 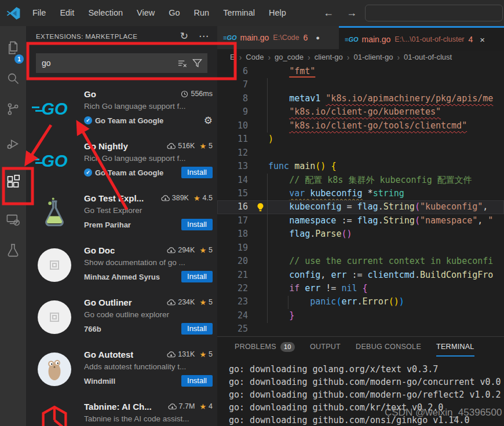 What do you see at coordinates (39, 13) in the screenshot?
I see `menu-file: File` at bounding box center [39, 13].